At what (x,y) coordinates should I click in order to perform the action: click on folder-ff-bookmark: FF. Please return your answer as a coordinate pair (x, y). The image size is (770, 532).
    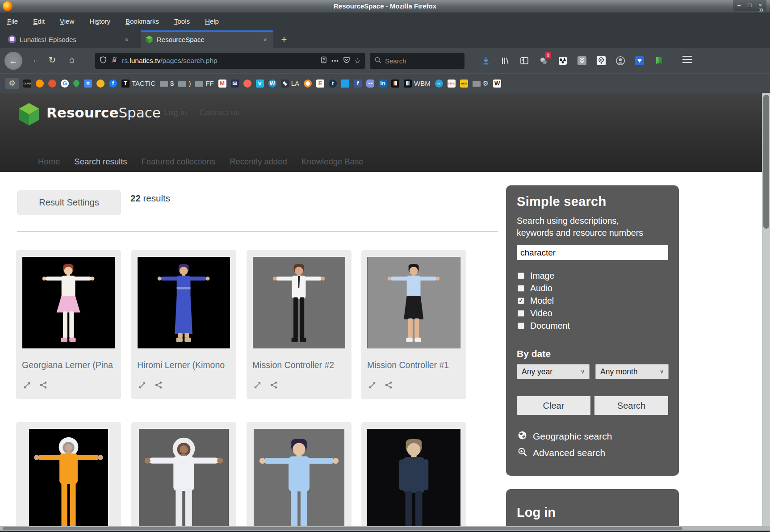
    Looking at the image, I should click on (205, 83).